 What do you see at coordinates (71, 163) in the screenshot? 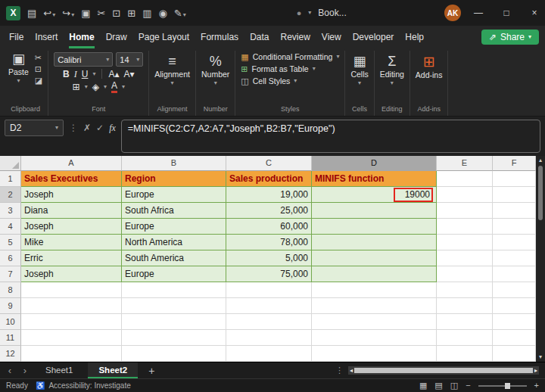
I see `column-header-A: A` at bounding box center [71, 163].